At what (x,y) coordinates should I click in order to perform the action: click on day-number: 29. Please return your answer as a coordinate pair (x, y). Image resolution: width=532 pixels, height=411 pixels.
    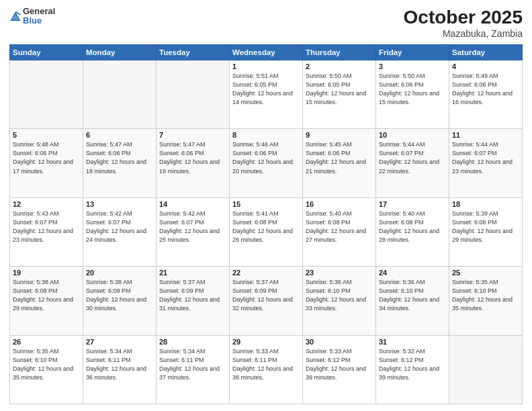
    Looking at the image, I should click on (266, 342).